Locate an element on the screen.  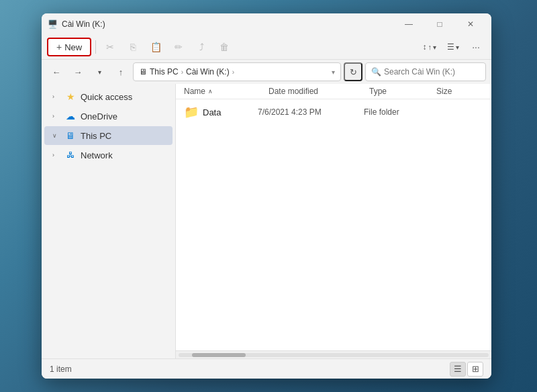
sidebar-item-onedrive: › ☁ OneDrive is located at coordinates (109, 116).